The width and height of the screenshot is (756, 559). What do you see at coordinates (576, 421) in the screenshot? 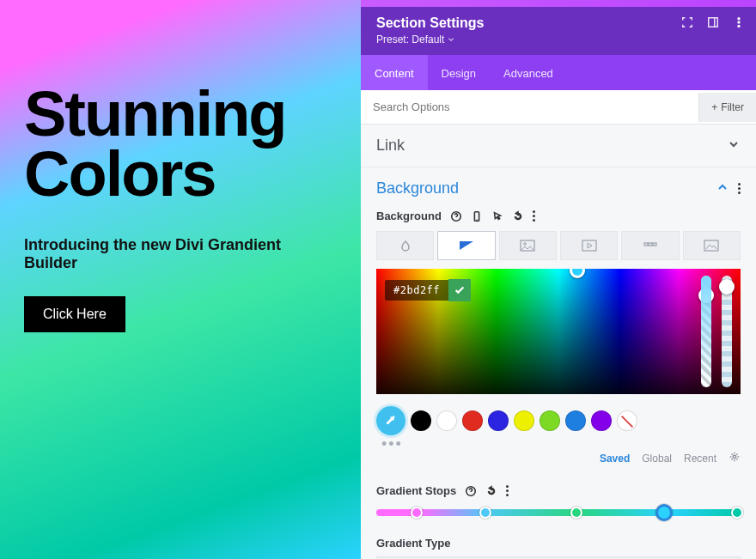
I see `swatch-azure` at bounding box center [576, 421].